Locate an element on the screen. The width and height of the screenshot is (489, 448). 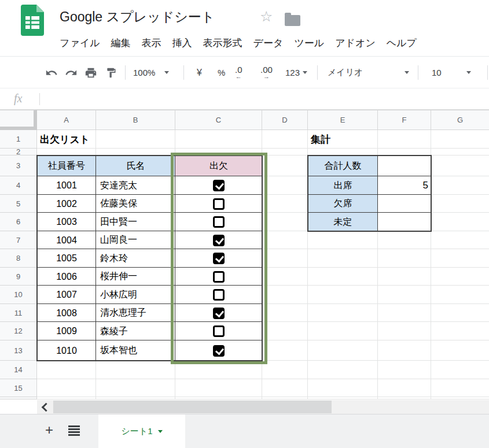
row-header-11: 11 is located at coordinates (19, 313).